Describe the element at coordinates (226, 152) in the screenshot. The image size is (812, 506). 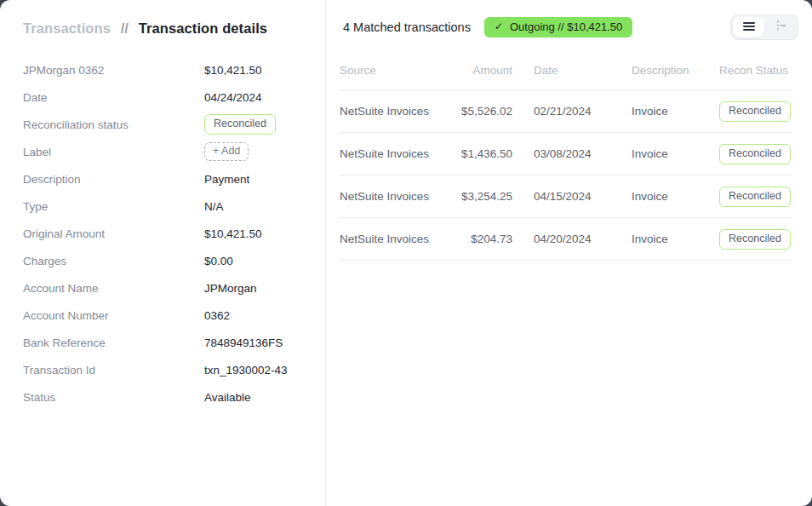
I see `add-label-button: + Add` at that location.